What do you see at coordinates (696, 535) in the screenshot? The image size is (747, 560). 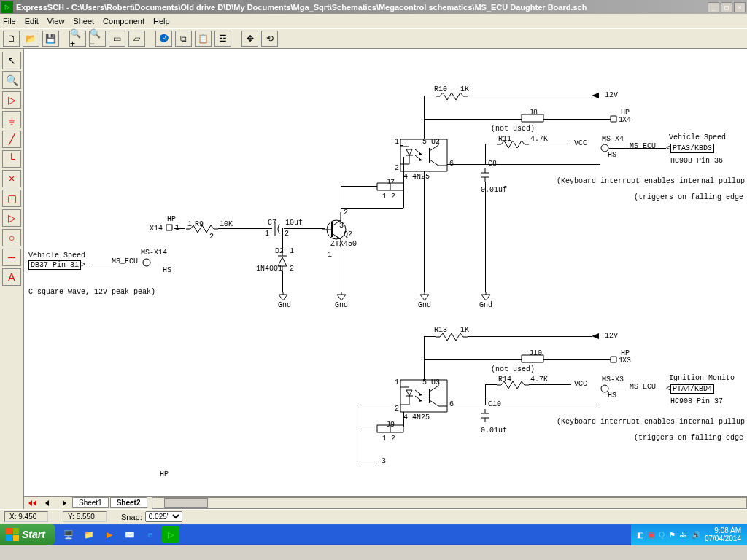 I see `tray-volume-icon: 🔊` at bounding box center [696, 535].